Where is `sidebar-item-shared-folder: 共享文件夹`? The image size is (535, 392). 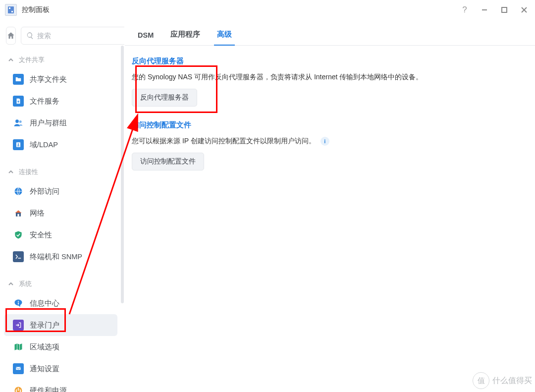 sidebar-item-shared-folder: 共享文件夹 is located at coordinates (60, 79).